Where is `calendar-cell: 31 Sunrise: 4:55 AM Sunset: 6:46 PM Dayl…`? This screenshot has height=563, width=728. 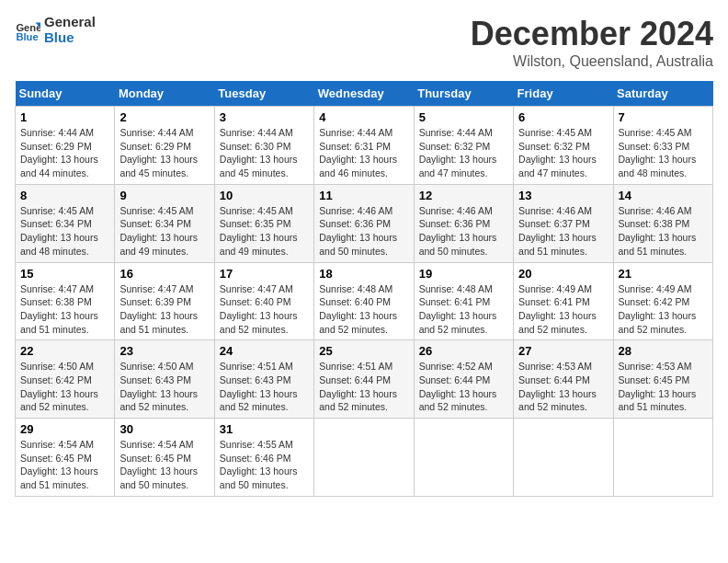
calendar-cell: 31 Sunrise: 4:55 AM Sunset: 6:46 PM Dayl… is located at coordinates (264, 458).